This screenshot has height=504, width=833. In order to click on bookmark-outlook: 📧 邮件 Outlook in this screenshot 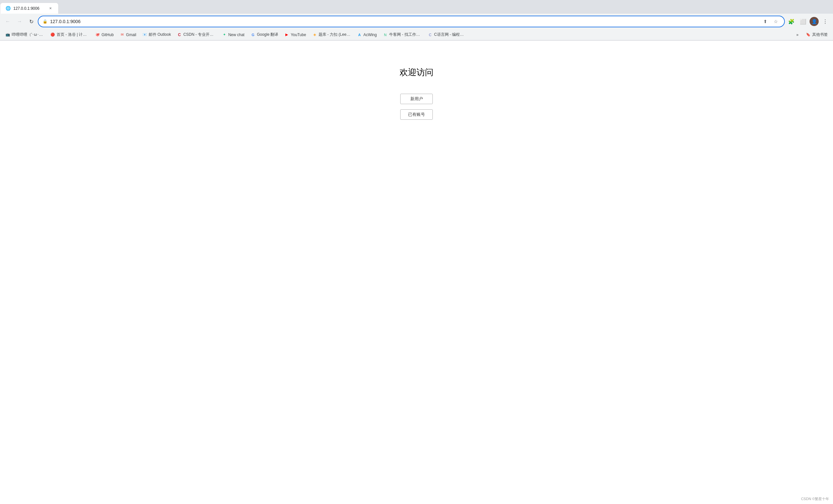, I will do `click(157, 34)`.